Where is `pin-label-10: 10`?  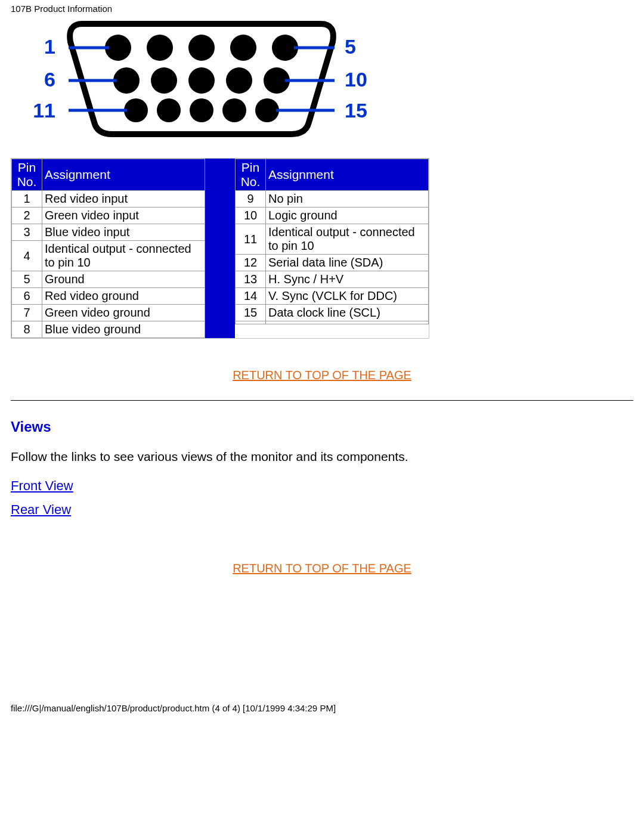 pin-label-10: 10 is located at coordinates (356, 79).